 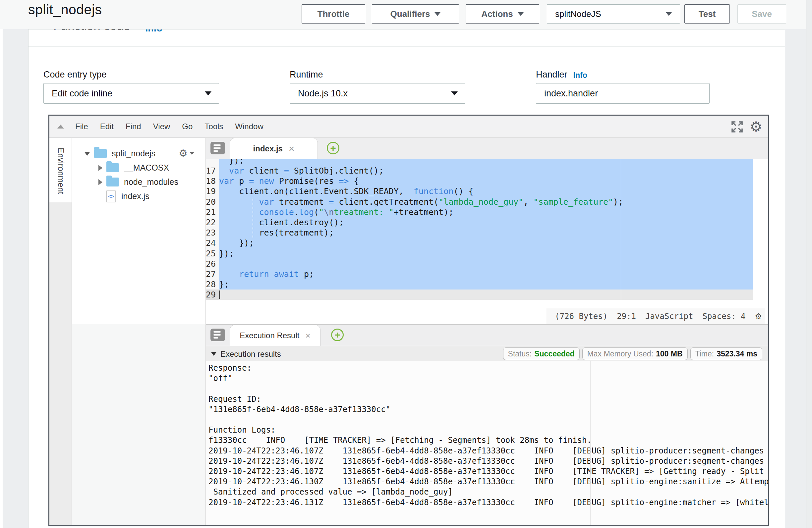 I want to click on handler-group: Handler Info index.handler, so click(x=623, y=85).